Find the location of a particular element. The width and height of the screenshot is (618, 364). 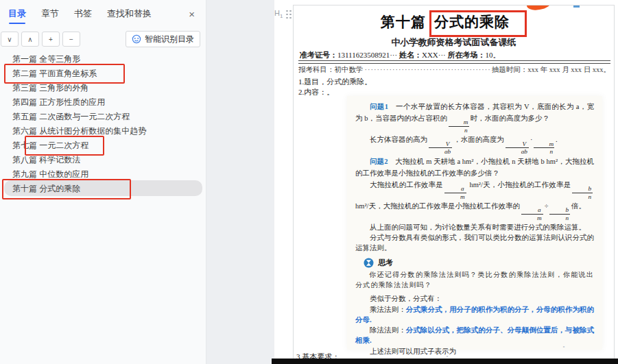

toc-toolbar: ∨ ∧ + − 智能识别目录 is located at coordinates (103, 37).